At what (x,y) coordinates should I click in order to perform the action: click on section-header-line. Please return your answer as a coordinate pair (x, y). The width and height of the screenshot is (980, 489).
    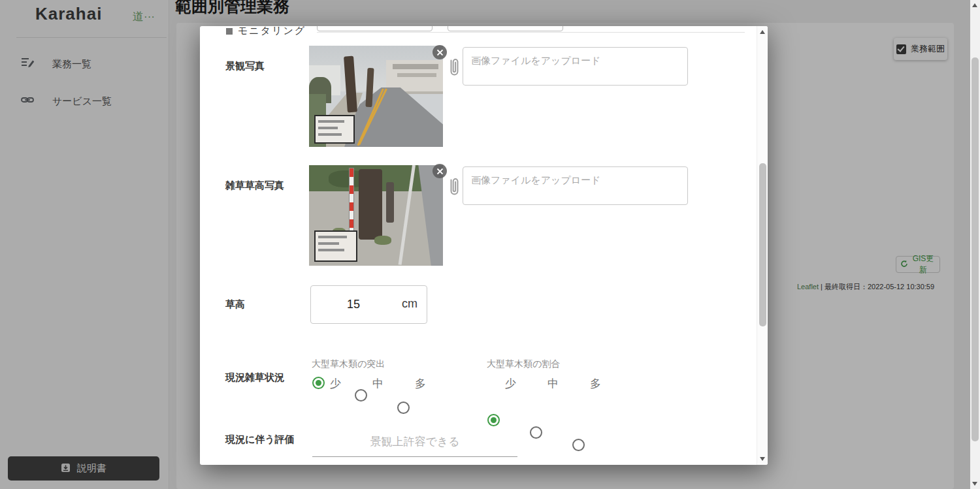
    Looking at the image, I should click on (531, 33).